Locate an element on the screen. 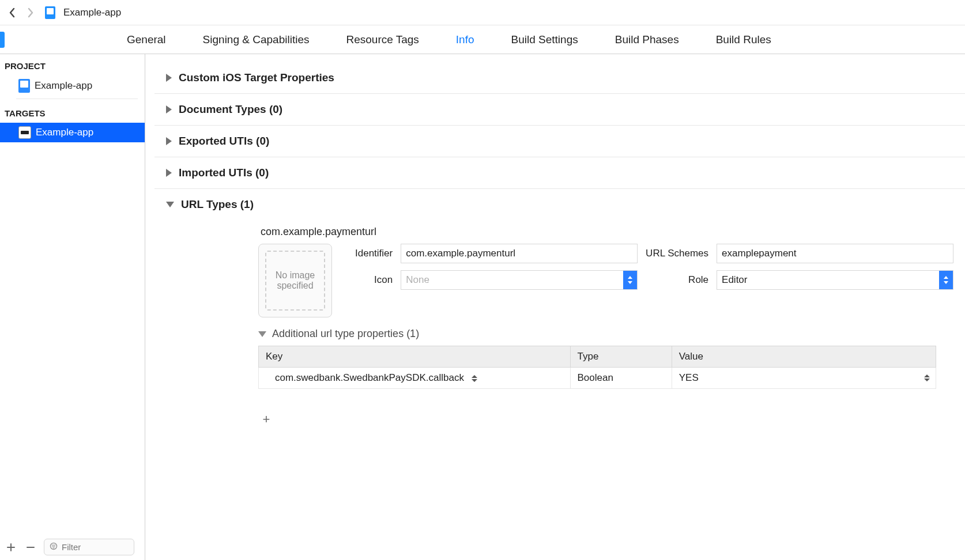  sidebar-project-item: Example-app is located at coordinates (73, 86).